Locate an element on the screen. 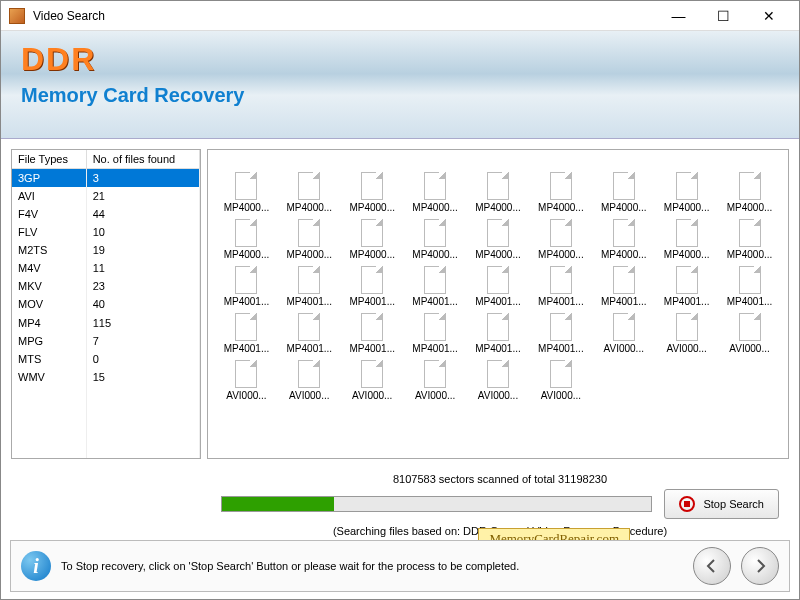 This screenshot has width=800, height=600. table-row: MOV40 is located at coordinates (106, 304).